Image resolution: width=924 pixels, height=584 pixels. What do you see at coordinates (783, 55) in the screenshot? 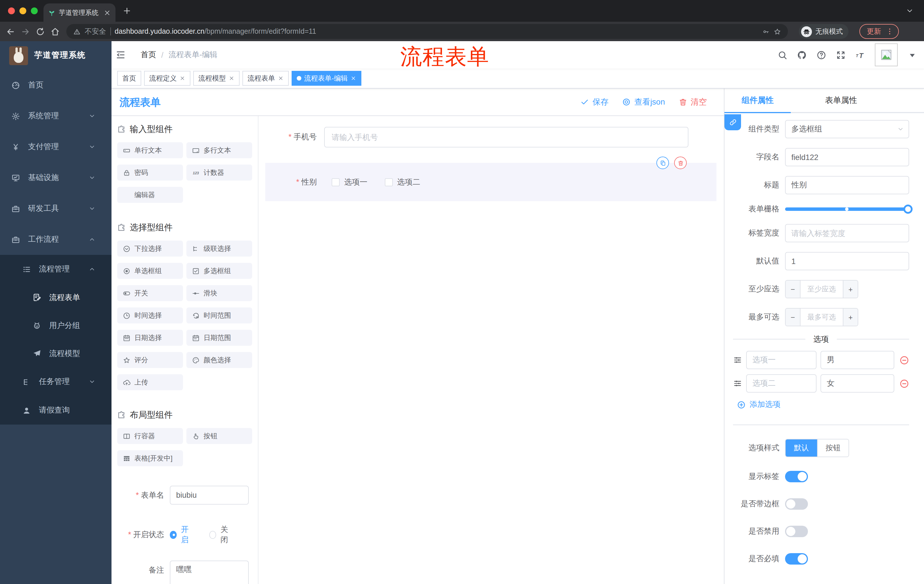
I see `search-icon` at bounding box center [783, 55].